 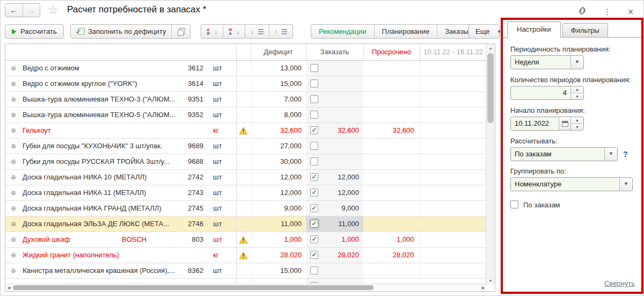 What do you see at coordinates (100, 240) in the screenshot?
I see `item-name-cell: Духовой шкафBOSCH` at bounding box center [100, 240].